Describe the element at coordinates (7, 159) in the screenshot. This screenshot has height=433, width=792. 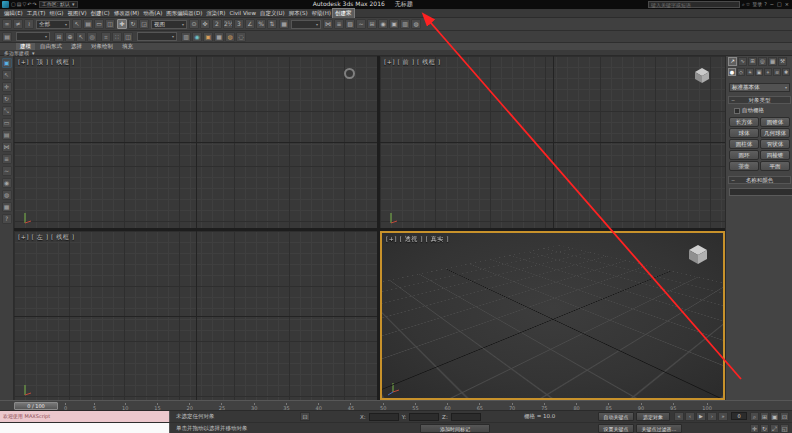
I see `left-align-icon: ≡` at that location.